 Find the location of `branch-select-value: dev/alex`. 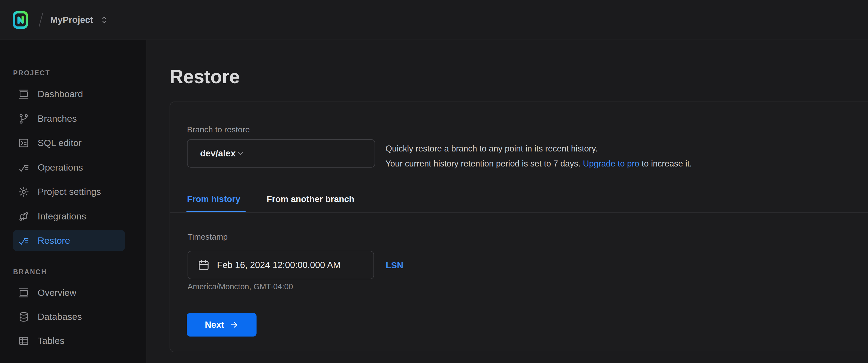

branch-select-value: dev/alex is located at coordinates (218, 153).